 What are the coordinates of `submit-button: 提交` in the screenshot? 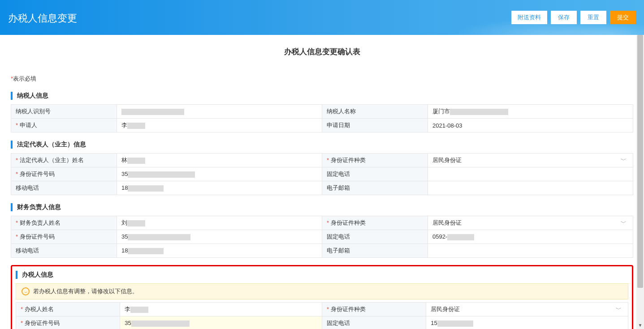 It's located at (623, 17).